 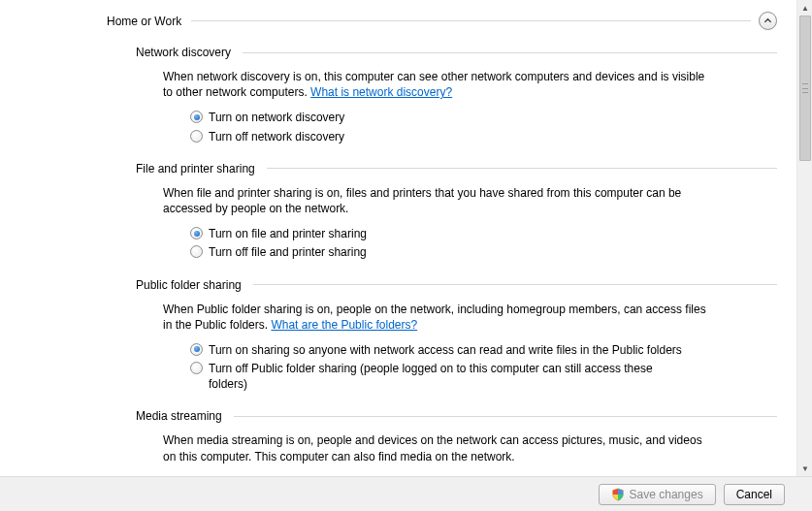 What do you see at coordinates (202, 169) in the screenshot?
I see `section-title: File and printer sharing` at bounding box center [202, 169].